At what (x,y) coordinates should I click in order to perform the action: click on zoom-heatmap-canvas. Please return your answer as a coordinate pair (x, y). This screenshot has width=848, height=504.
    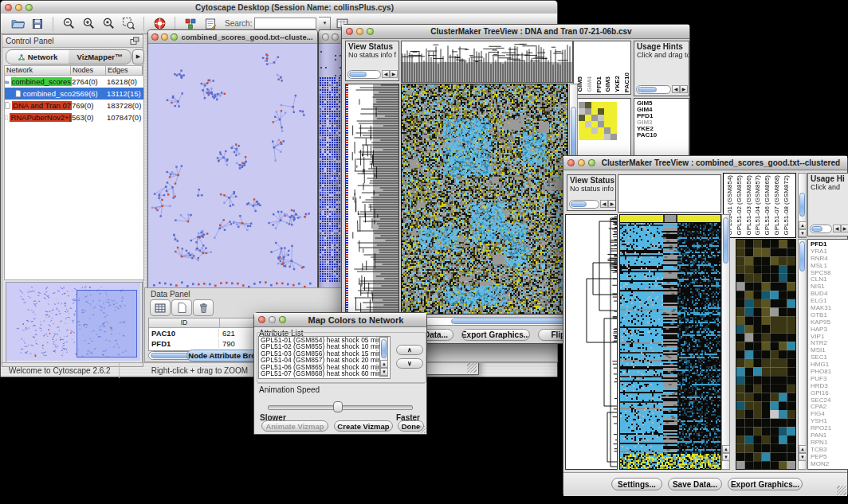
    Looking at the image, I should click on (766, 354).